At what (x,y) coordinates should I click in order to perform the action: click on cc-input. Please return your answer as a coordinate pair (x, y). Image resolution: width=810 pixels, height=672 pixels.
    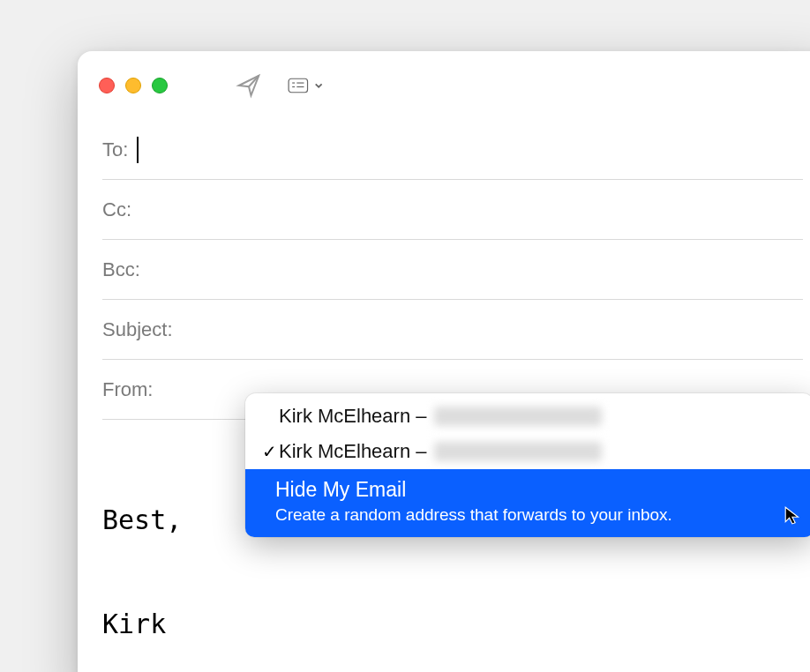
    Looking at the image, I should click on (471, 210).